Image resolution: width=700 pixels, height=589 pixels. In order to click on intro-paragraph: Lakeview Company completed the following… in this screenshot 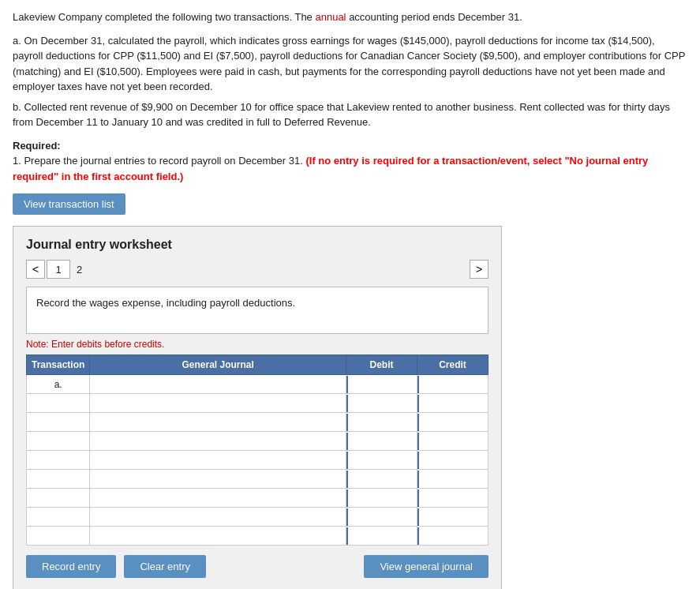, I will do `click(350, 17)`.